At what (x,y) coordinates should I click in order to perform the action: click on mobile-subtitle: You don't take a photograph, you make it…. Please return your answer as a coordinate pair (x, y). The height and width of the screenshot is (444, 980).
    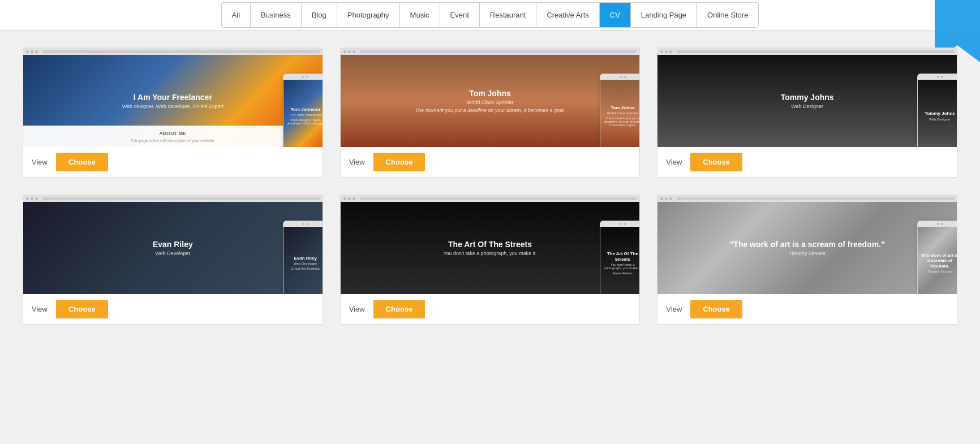
    Looking at the image, I should click on (621, 266).